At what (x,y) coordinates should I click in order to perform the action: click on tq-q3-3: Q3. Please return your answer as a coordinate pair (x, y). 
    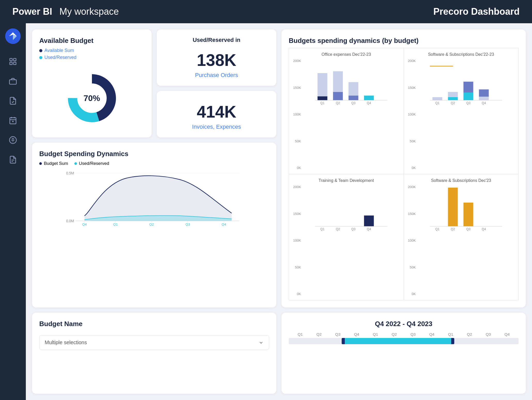
    Looking at the image, I should click on (488, 334).